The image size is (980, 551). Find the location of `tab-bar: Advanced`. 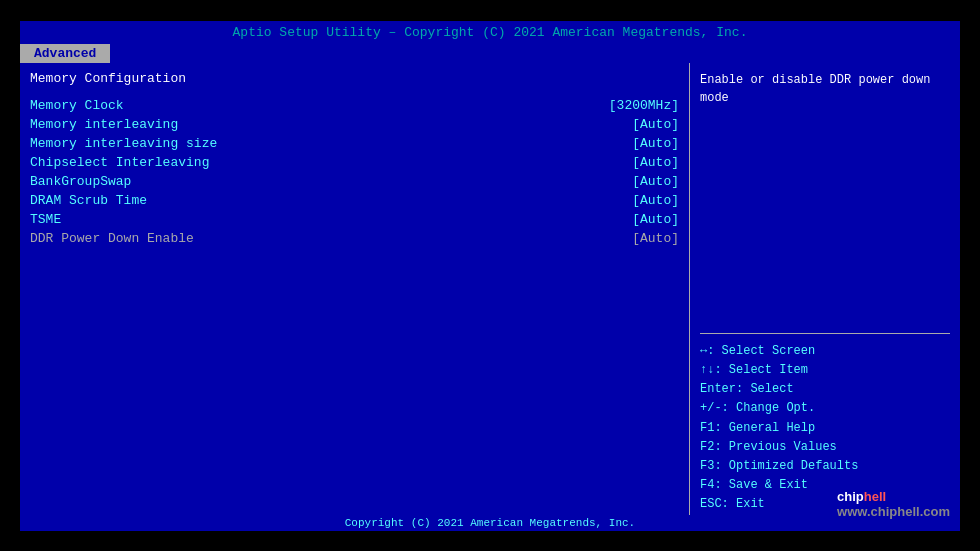

tab-bar: Advanced is located at coordinates (490, 54).